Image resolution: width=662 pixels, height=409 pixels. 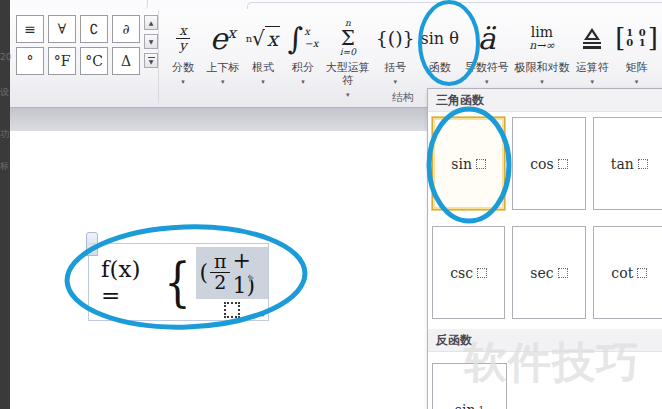 I want to click on trig-section-header: 三角函数, so click(x=545, y=100).